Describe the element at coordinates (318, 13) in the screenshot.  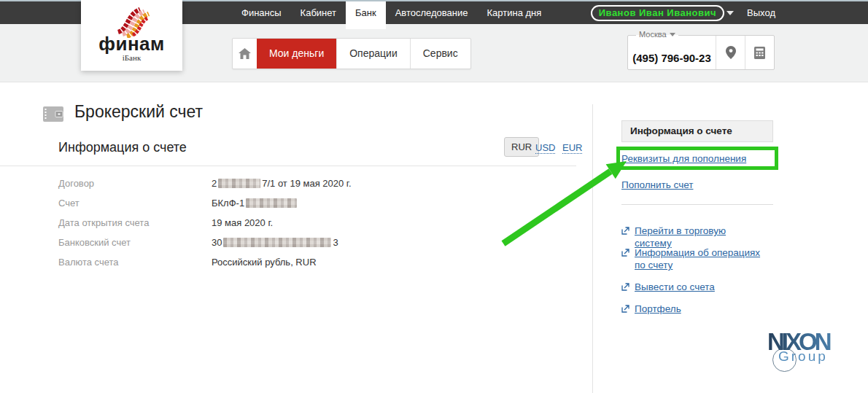
I see `topnav-item-cabinet: Кабинет` at that location.